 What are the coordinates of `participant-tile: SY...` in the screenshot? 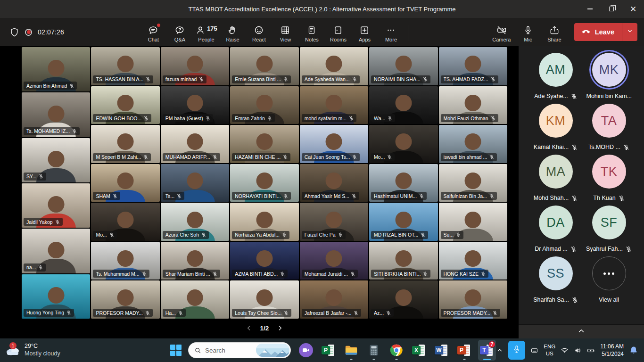 It's located at (56, 160).